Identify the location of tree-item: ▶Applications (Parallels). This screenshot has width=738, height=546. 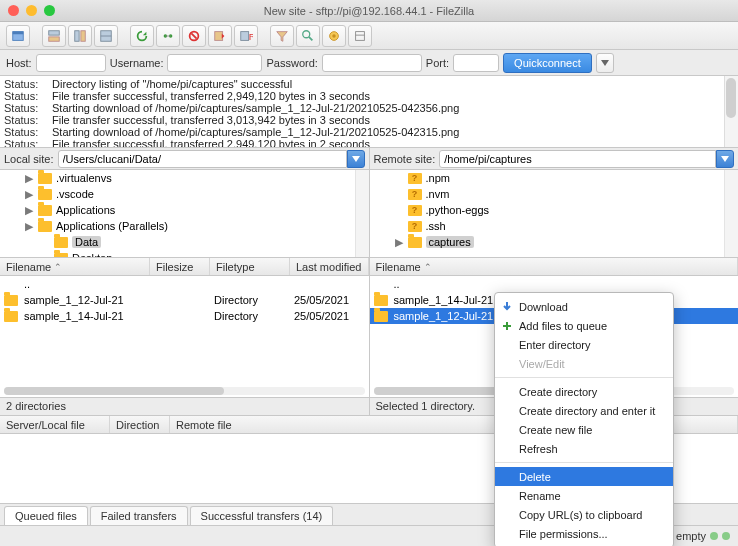
(184, 226).